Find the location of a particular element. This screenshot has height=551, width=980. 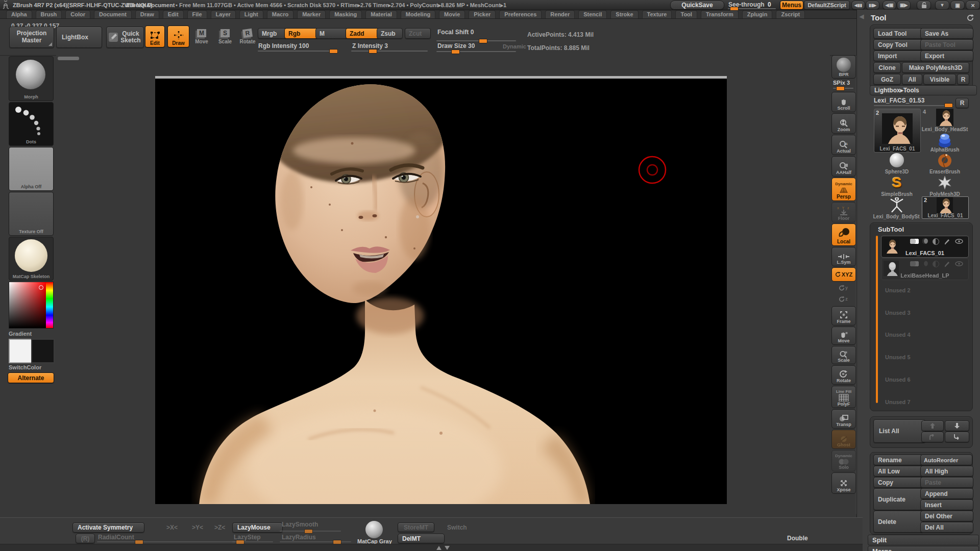

crescent-icon is located at coordinates (925, 241).